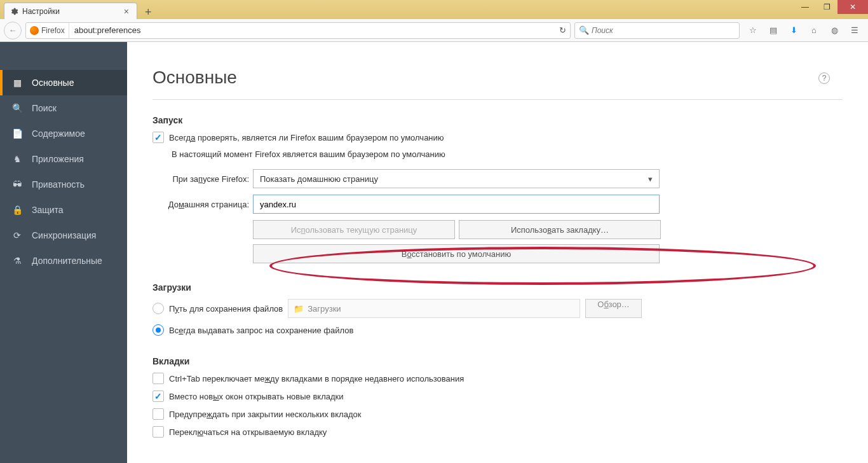 The height and width of the screenshot is (463, 868). I want to click on document-icon: 📄, so click(17, 134).